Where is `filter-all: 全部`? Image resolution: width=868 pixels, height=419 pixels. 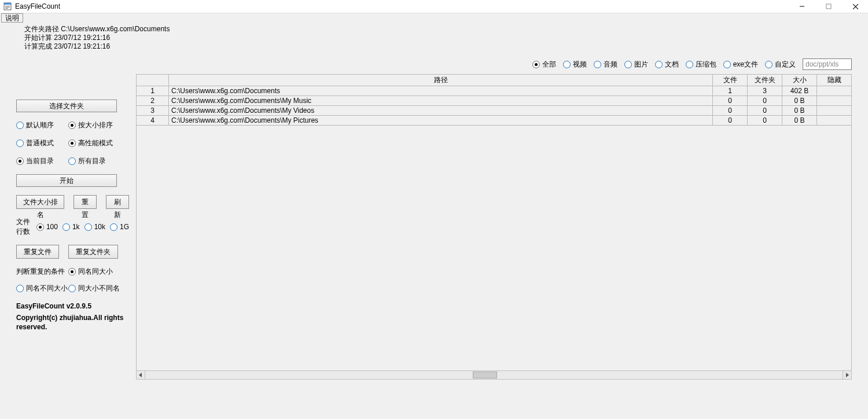
filter-all: 全部 is located at coordinates (544, 65).